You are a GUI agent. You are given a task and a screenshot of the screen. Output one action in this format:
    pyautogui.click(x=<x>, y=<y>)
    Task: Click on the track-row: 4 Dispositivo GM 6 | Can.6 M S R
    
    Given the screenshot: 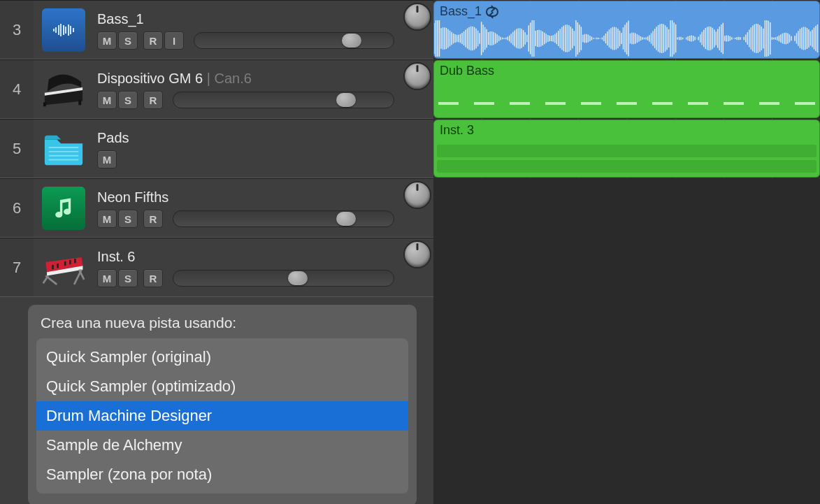 What is the action you would take?
    pyautogui.click(x=217, y=89)
    